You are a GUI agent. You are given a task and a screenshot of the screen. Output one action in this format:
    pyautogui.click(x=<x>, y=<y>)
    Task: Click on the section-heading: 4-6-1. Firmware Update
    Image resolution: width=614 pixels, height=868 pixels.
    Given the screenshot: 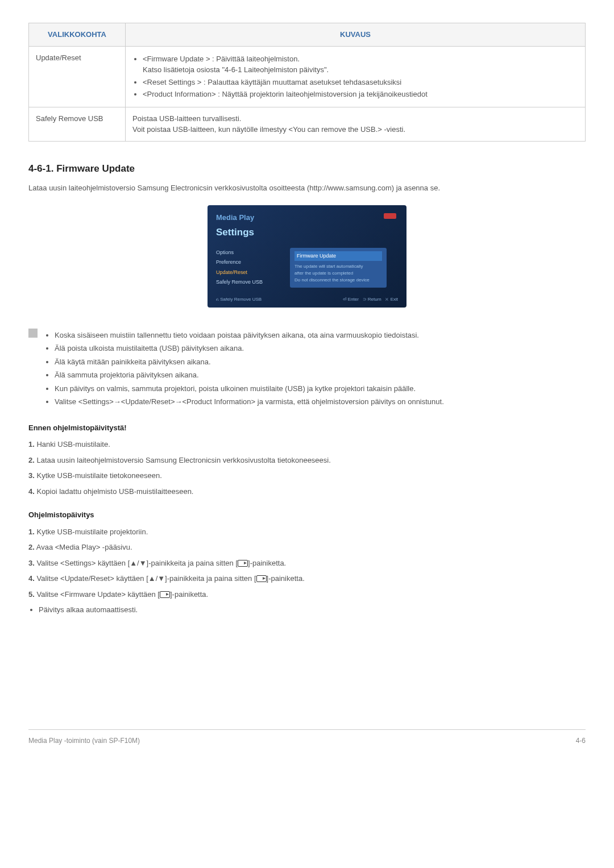 What is the action you would take?
    pyautogui.click(x=307, y=169)
    